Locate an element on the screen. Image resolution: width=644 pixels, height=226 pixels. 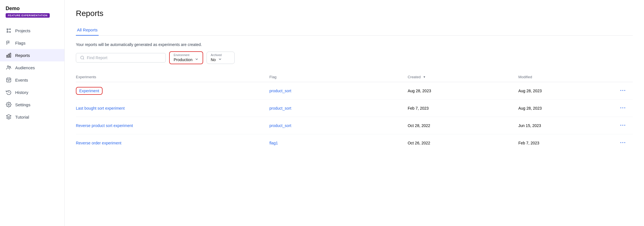
col-header-actions is located at coordinates (625, 77).